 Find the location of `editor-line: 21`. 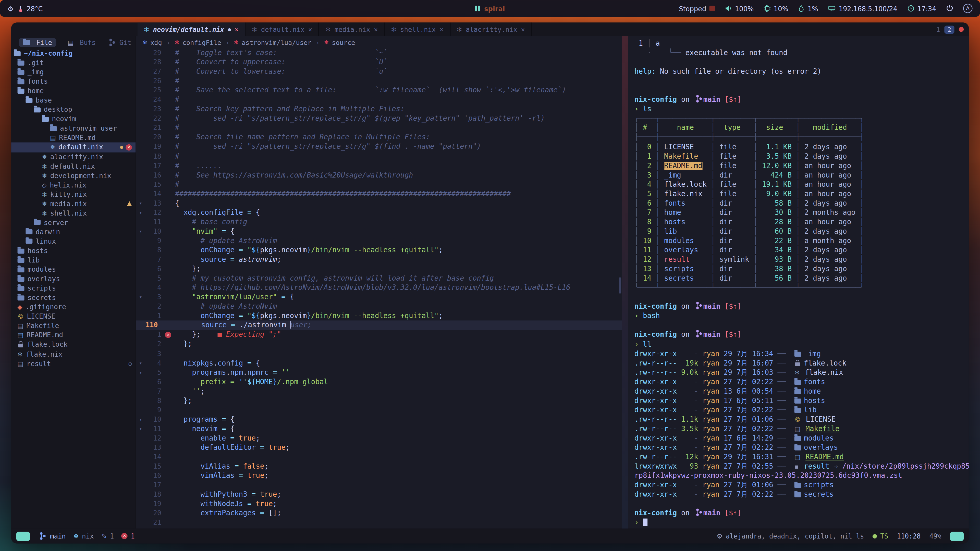

editor-line: 21 is located at coordinates (379, 522).